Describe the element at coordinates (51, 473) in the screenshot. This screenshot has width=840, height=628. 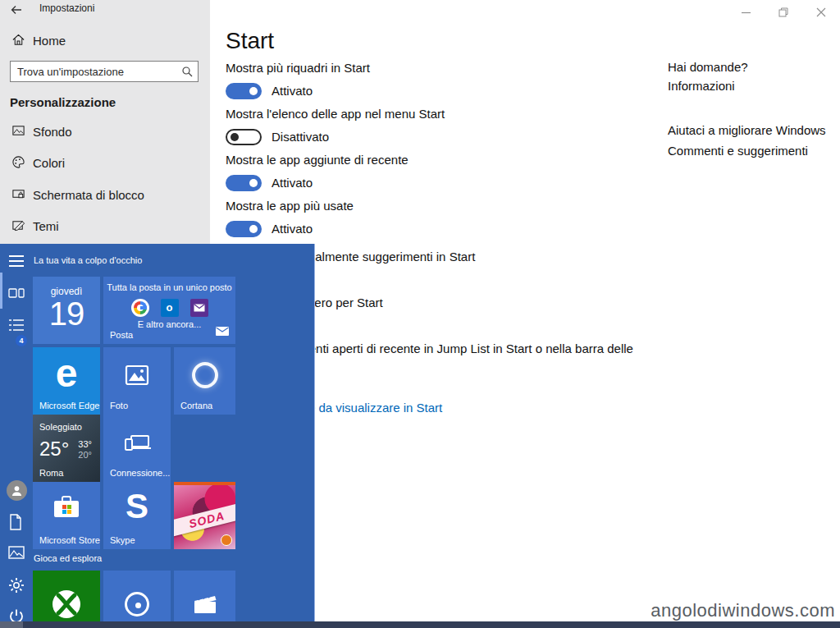
I see `weather-city: Roma` at that location.